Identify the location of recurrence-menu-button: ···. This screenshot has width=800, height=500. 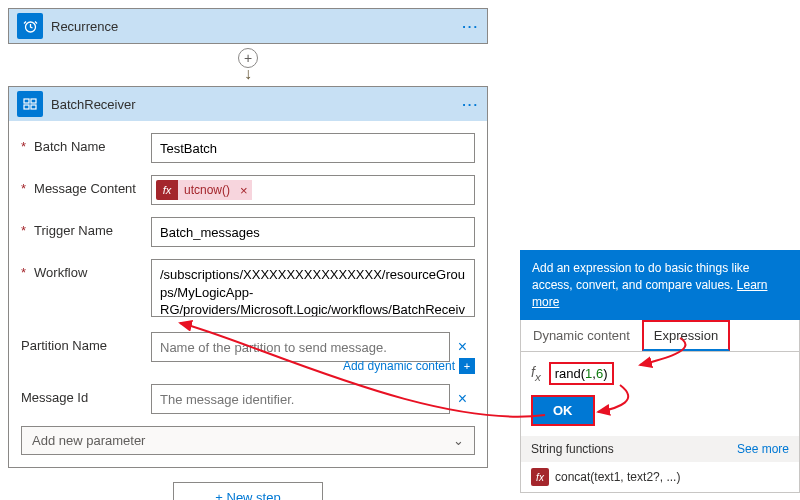
(470, 26).